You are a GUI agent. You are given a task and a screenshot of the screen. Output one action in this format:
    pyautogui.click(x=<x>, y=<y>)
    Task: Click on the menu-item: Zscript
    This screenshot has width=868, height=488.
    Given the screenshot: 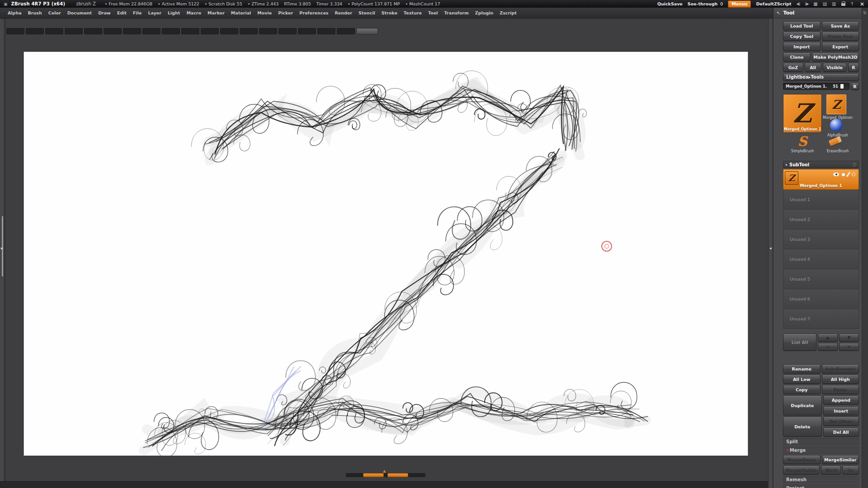 What is the action you would take?
    pyautogui.click(x=508, y=13)
    